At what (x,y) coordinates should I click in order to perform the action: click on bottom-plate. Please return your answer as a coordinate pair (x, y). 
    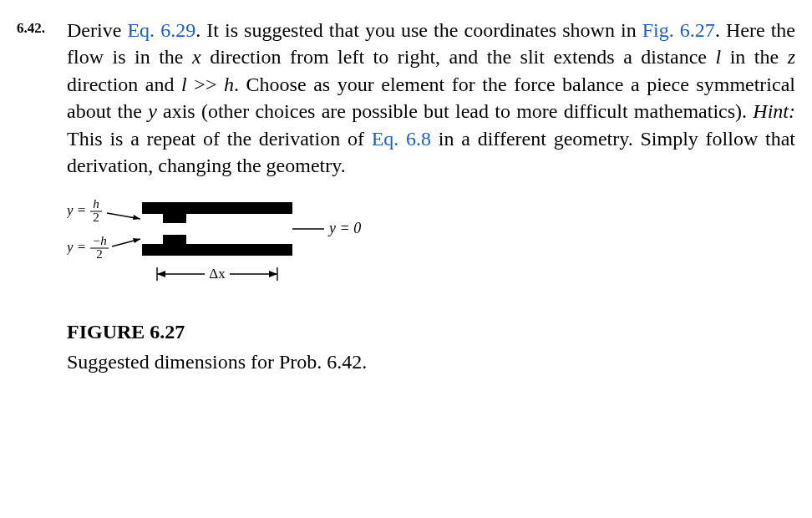
    Looking at the image, I should click on (217, 246).